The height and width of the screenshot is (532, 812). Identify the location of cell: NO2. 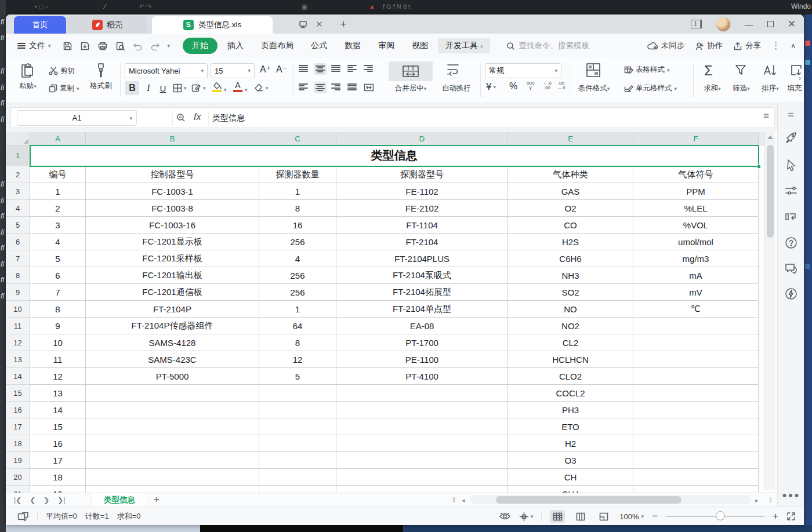
(571, 326).